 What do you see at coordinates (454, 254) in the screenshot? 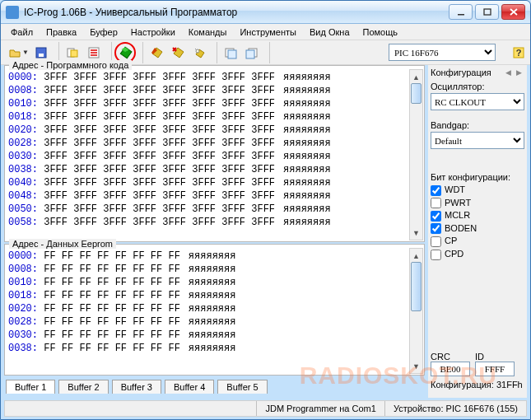
I see `bit-cpd-label: CPD` at bounding box center [454, 254].